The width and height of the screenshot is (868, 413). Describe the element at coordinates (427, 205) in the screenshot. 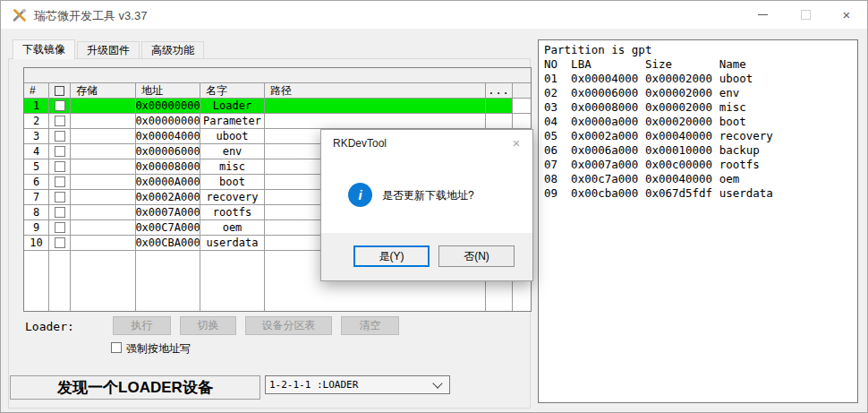

I see `confirm-dialog: RKDevTool × i 是否更新下载地址? 是(Y) 否(N)` at that location.